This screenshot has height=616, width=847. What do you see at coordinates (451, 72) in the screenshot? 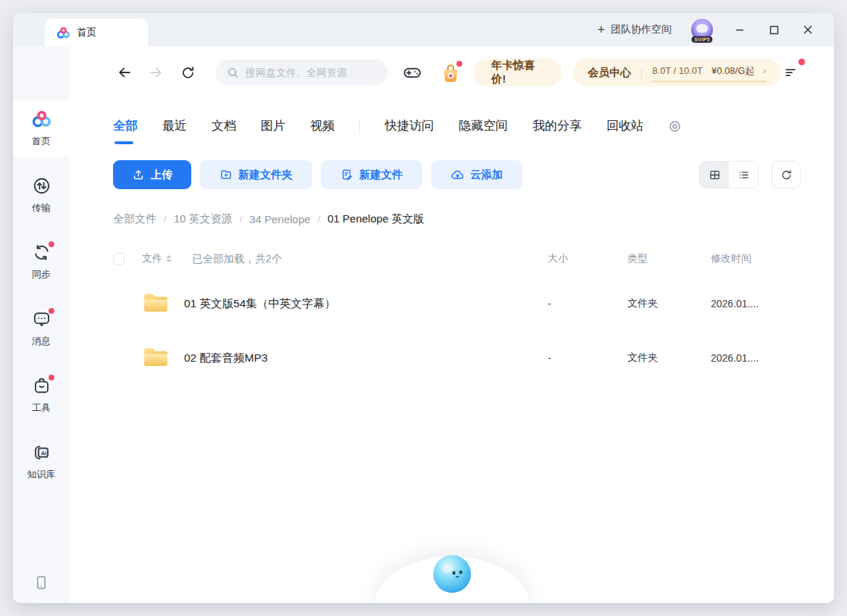
I see `gift-button` at bounding box center [451, 72].